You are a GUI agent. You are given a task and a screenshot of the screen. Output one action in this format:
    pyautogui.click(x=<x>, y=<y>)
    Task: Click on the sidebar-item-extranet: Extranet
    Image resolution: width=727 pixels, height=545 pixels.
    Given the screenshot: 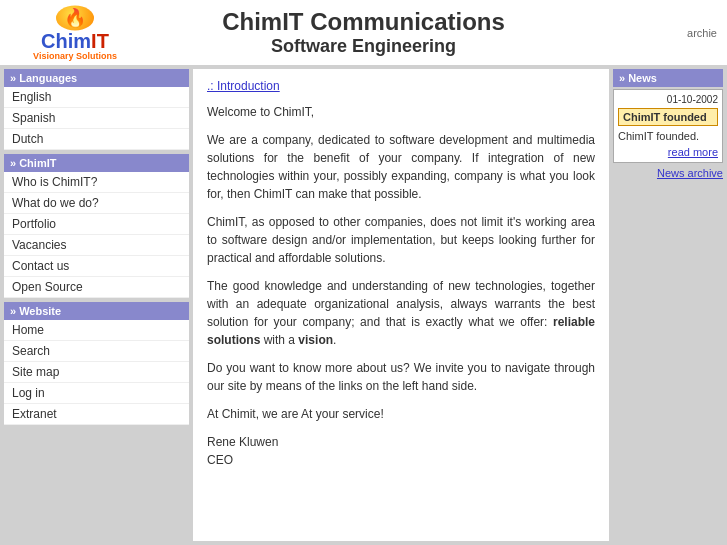 What is the action you would take?
    pyautogui.click(x=96, y=414)
    